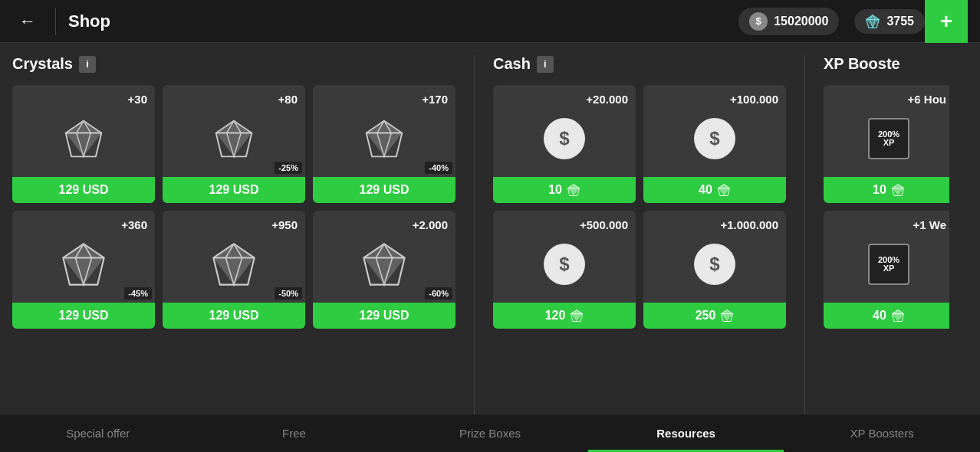 This screenshot has width=980, height=452. What do you see at coordinates (564, 316) in the screenshot?
I see `cash-card-500000-price: 120` at bounding box center [564, 316].